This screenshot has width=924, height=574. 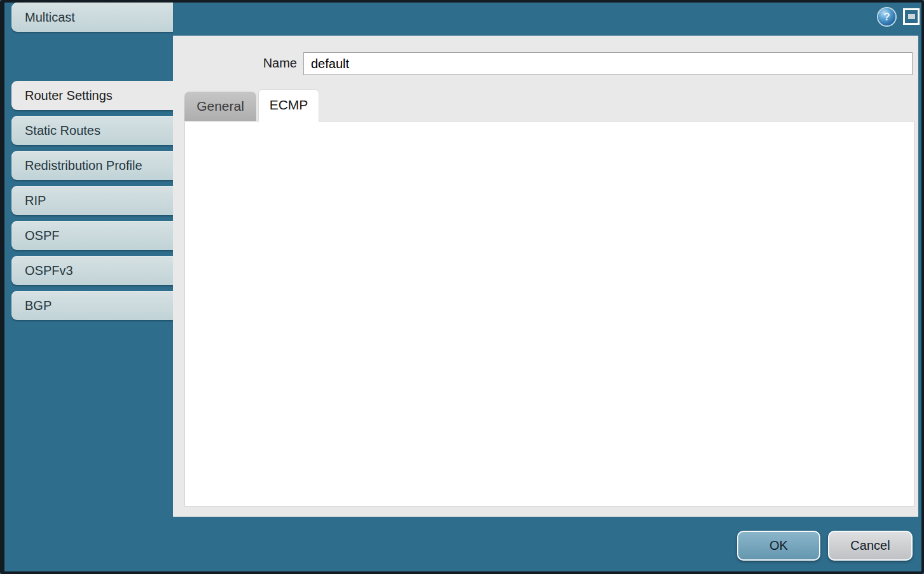 I want to click on sidebar-item-redistribution-profile: Redistribution Profile, so click(x=92, y=165).